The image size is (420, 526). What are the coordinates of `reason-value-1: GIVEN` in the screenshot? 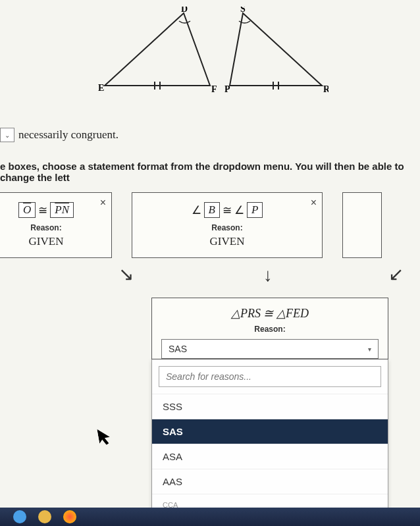 It's located at (51, 242).